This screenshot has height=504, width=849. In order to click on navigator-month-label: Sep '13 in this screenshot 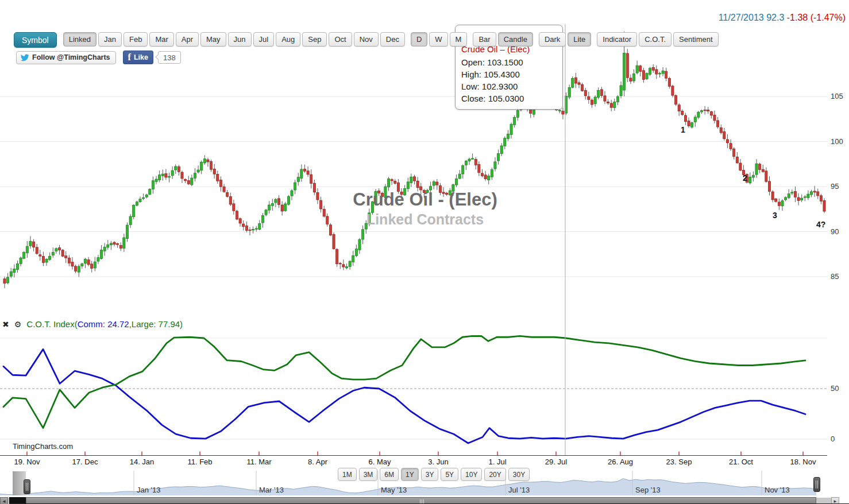, I will do `click(648, 490)`.